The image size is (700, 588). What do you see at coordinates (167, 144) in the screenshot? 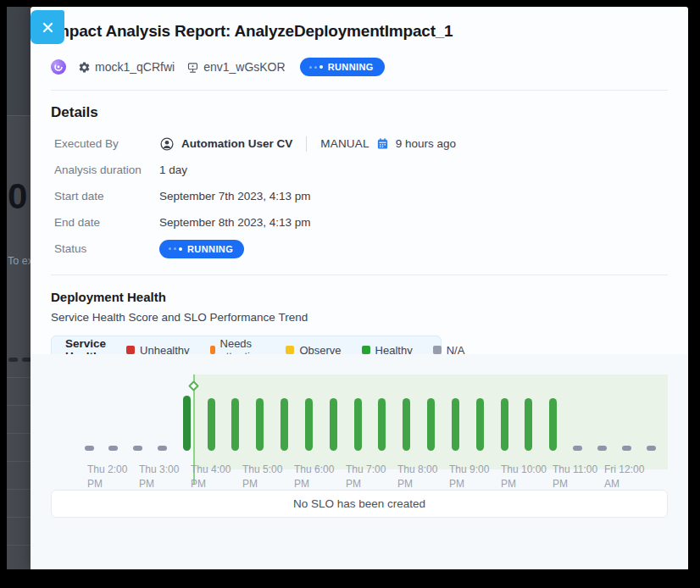
I see `user-icon` at bounding box center [167, 144].